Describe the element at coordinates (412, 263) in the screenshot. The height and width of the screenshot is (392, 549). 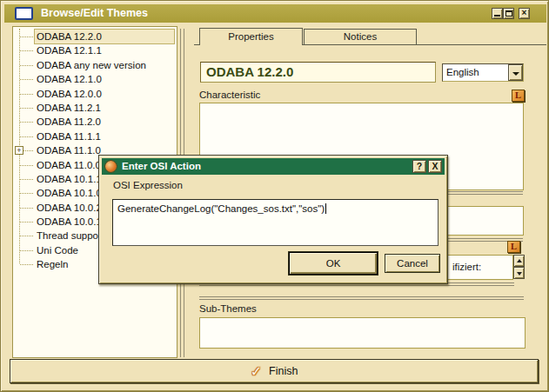
I see `cancel-button: Cancel` at that location.